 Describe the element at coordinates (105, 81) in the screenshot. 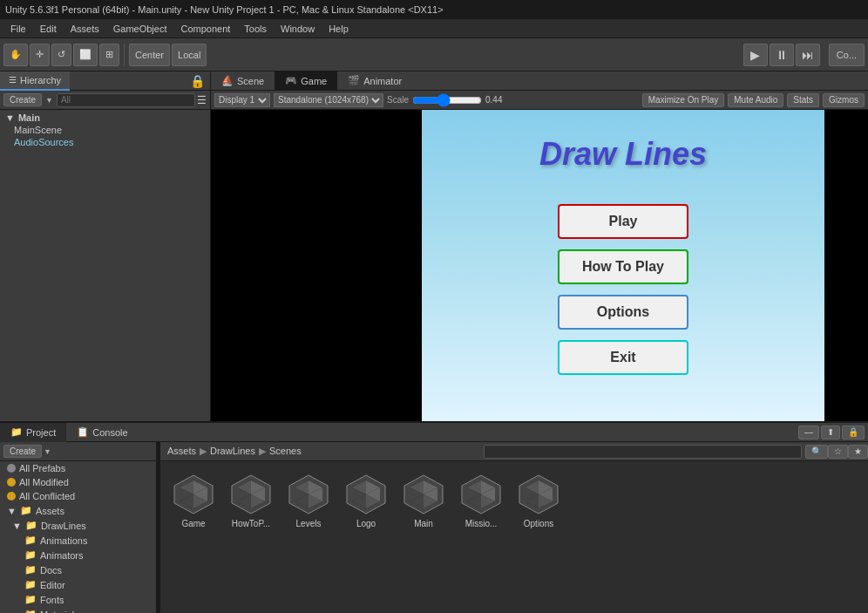

I see `hierarchy-tab-bar: ☰ Hierarchy 🔒` at that location.